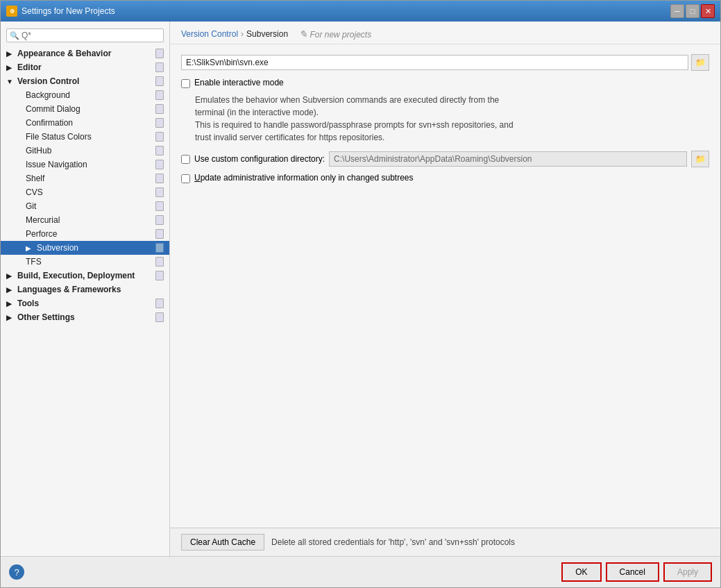  I want to click on custom-config-checkbox, so click(186, 160).